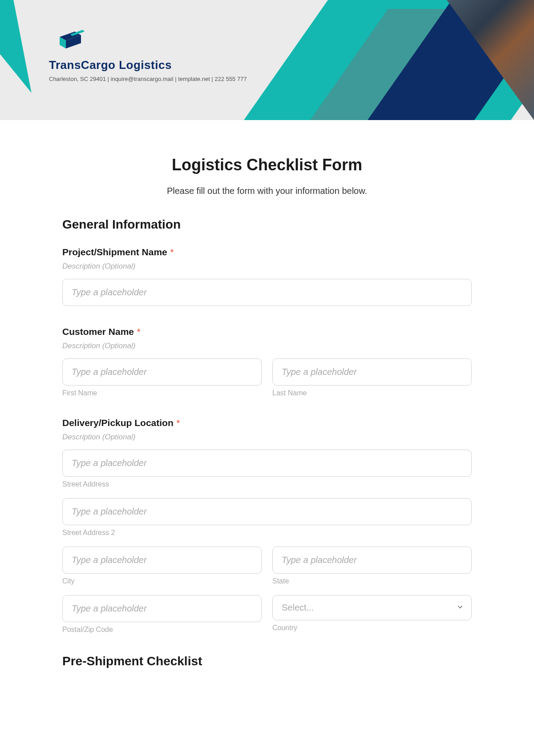 This screenshot has width=534, height=756. Describe the element at coordinates (267, 277) in the screenshot. I see `field-project-name: Project/Shipment Name * Description (Opt…` at that location.